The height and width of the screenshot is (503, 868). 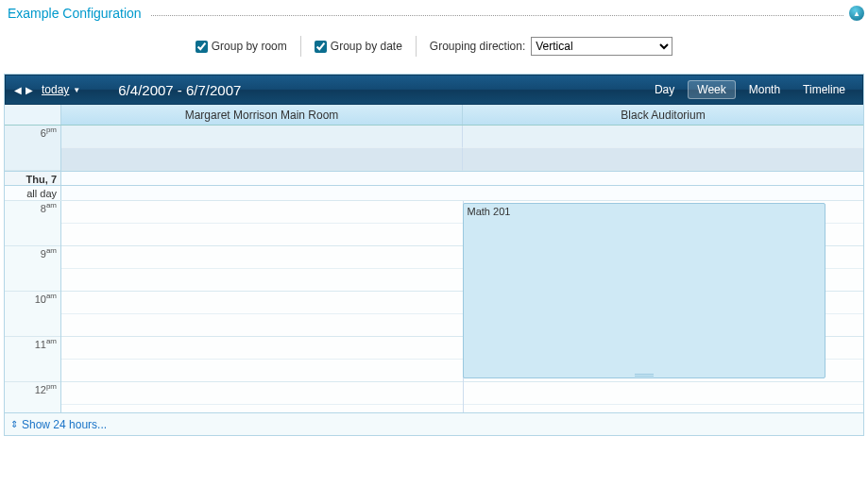 What do you see at coordinates (602, 46) in the screenshot?
I see `grouping-direction-select: Vertical` at bounding box center [602, 46].